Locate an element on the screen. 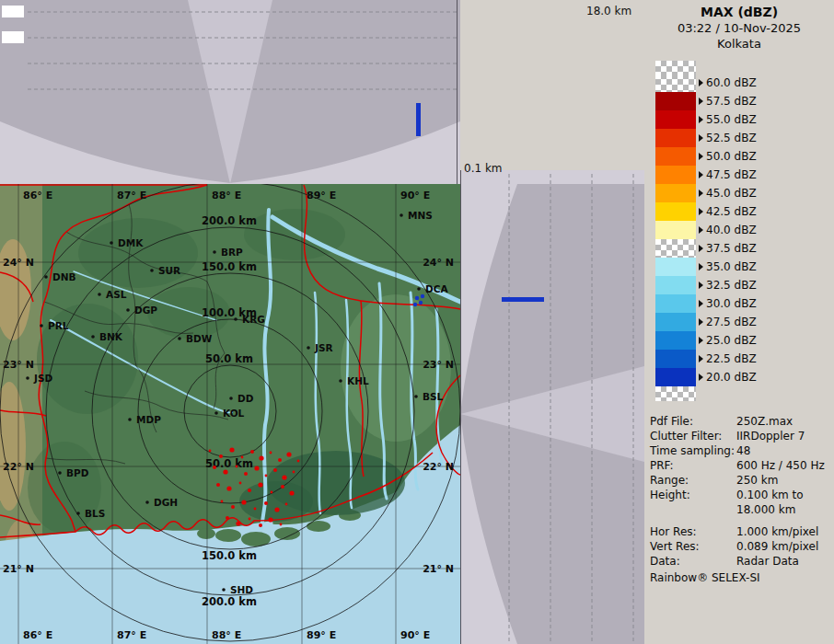 This screenshot has width=834, height=644. metadata-gap is located at coordinates (741, 521).